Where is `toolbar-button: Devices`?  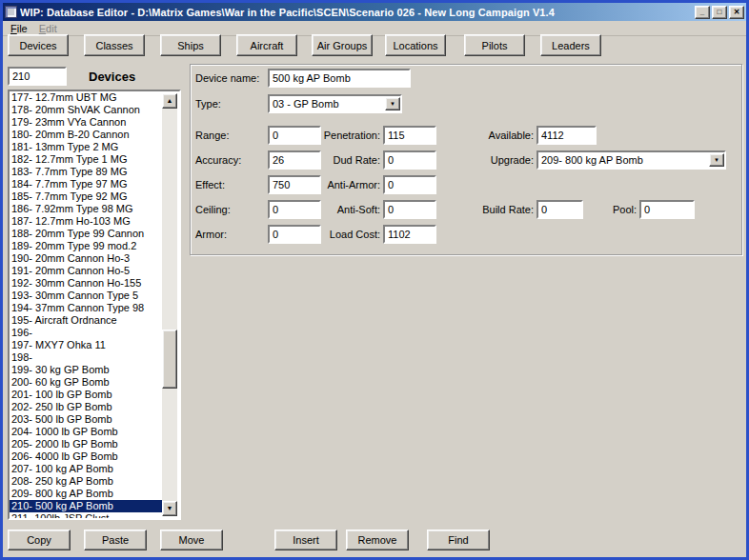
toolbar-button: Devices is located at coordinates (38, 46).